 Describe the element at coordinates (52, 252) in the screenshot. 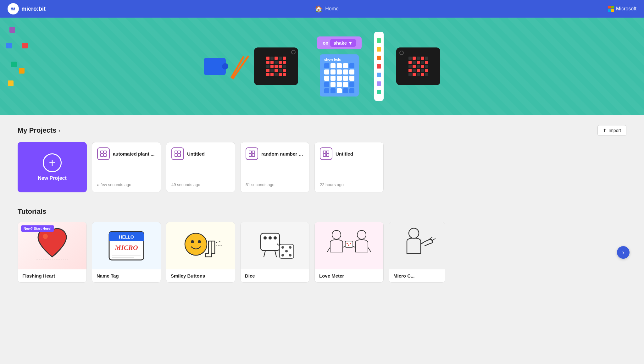

I see `tutorial-card-0: New? Start Here! Flashing Heart` at that location.